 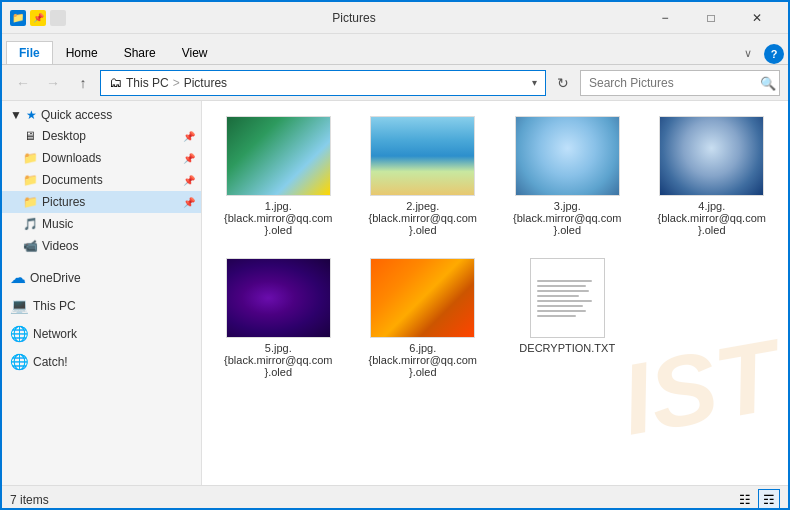 I want to click on downloads-pin-icon: 📌, so click(x=189, y=158).